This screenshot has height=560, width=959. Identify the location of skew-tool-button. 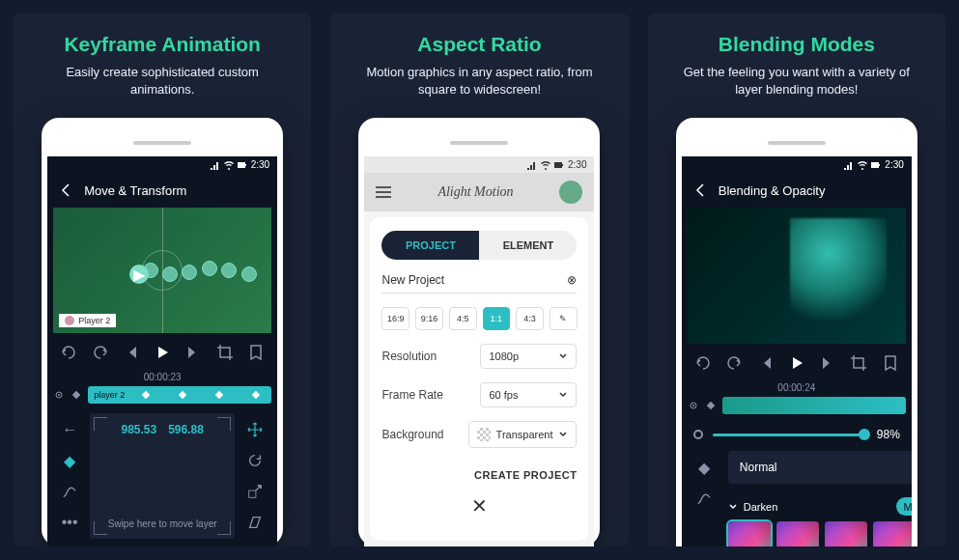
(255, 522).